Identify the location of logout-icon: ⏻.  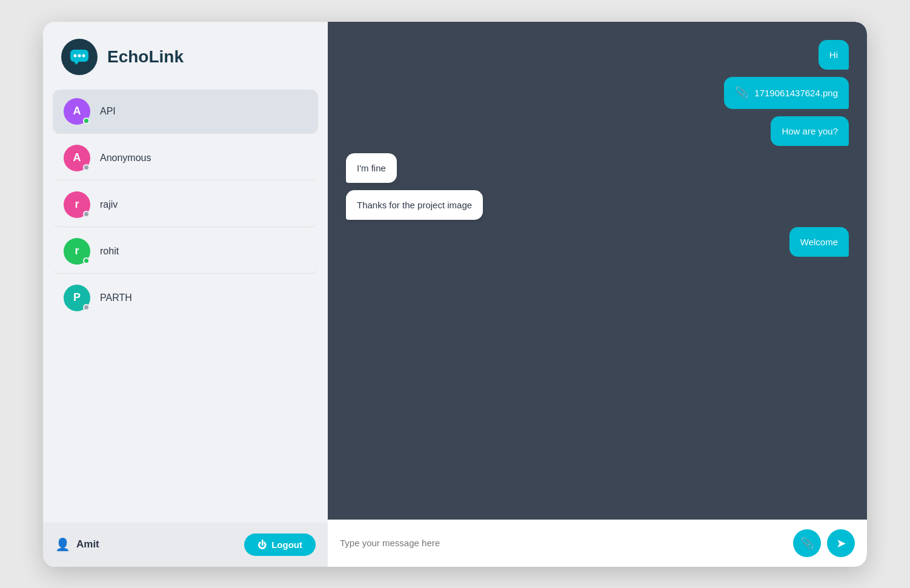
(262, 545).